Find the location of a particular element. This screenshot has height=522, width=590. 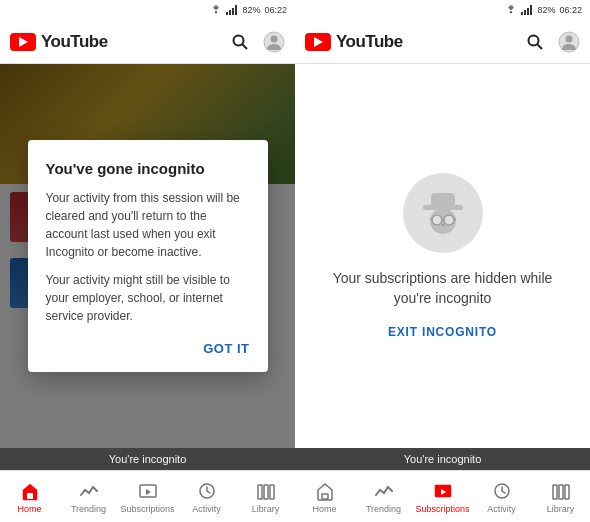

logo-text-right: YouTube is located at coordinates (370, 42).